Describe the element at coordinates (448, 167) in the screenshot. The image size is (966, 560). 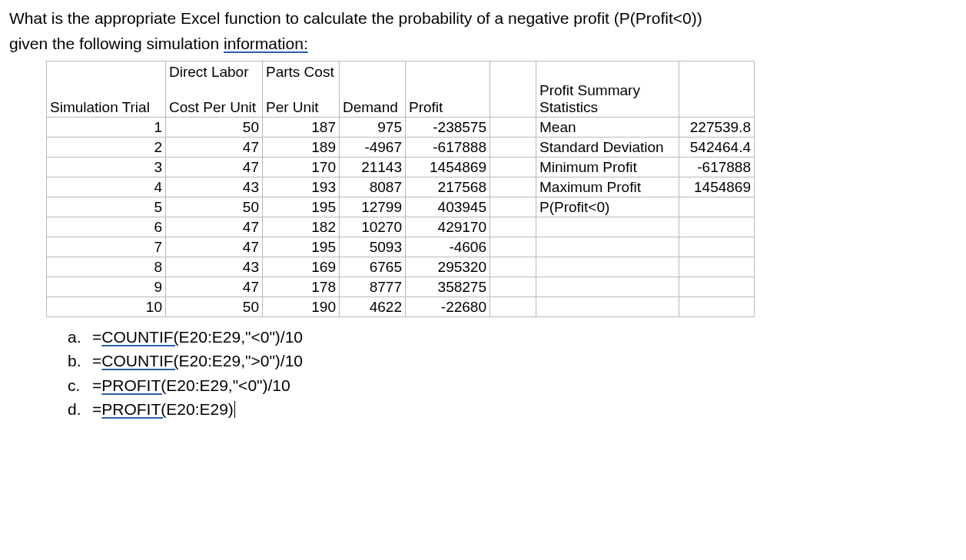
I see `cell-profit: 1454869` at that location.